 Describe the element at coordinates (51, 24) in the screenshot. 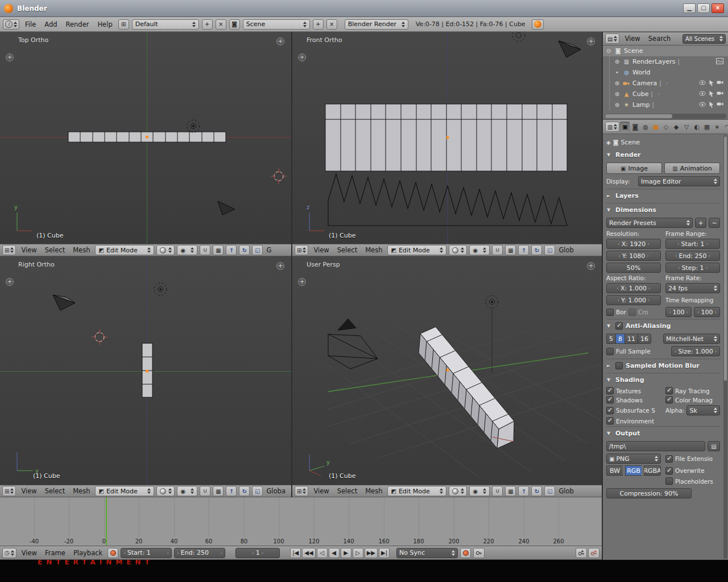

I see `menu-add: Add` at that location.